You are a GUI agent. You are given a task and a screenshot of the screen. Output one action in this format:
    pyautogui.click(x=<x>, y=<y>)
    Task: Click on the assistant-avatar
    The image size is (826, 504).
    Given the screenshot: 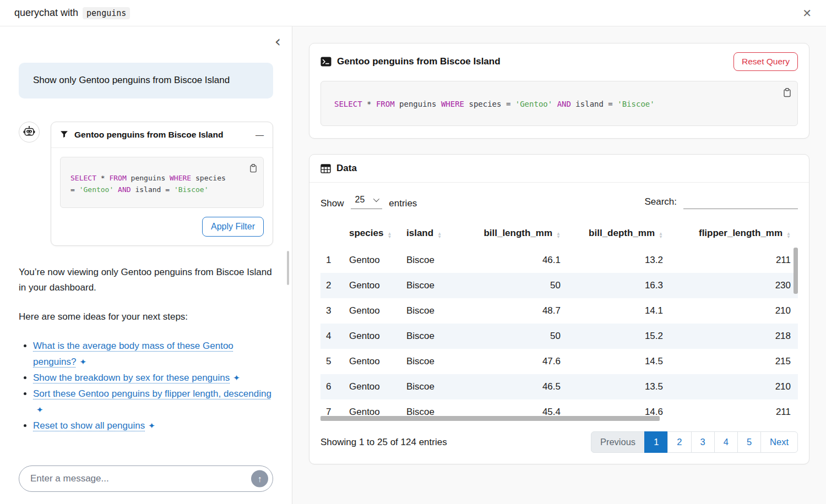 What is the action you would take?
    pyautogui.click(x=29, y=132)
    